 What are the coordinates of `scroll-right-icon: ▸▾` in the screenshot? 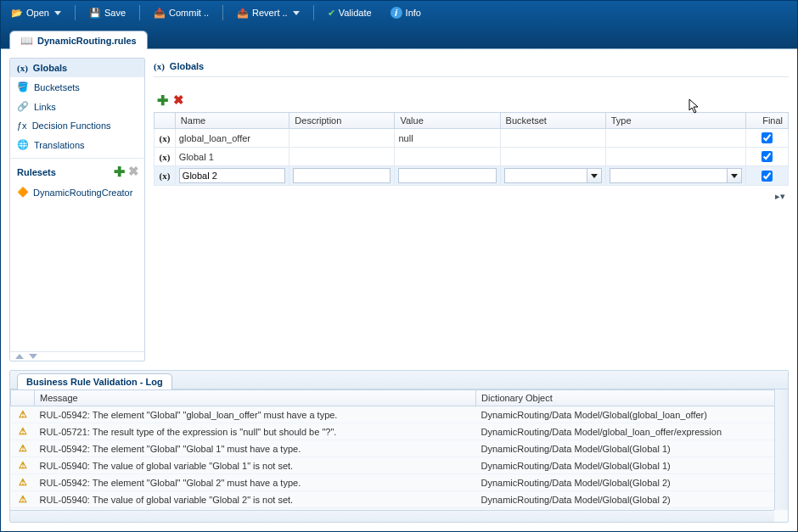 It's located at (780, 197).